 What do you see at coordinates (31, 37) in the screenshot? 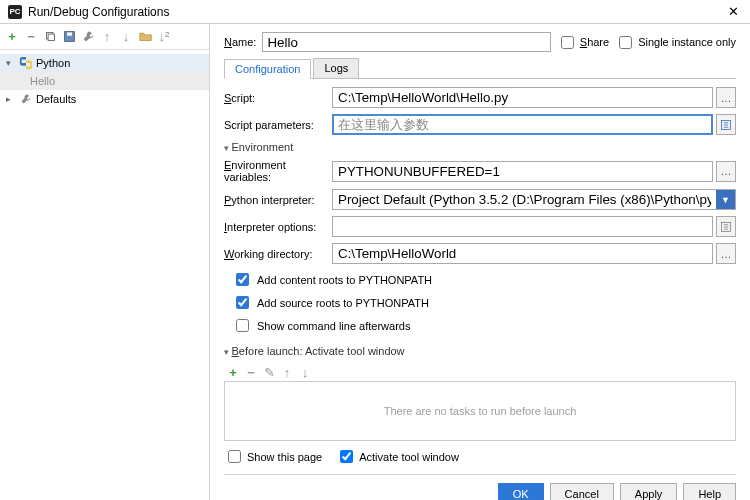
I see `remove-icon: −` at bounding box center [31, 37].